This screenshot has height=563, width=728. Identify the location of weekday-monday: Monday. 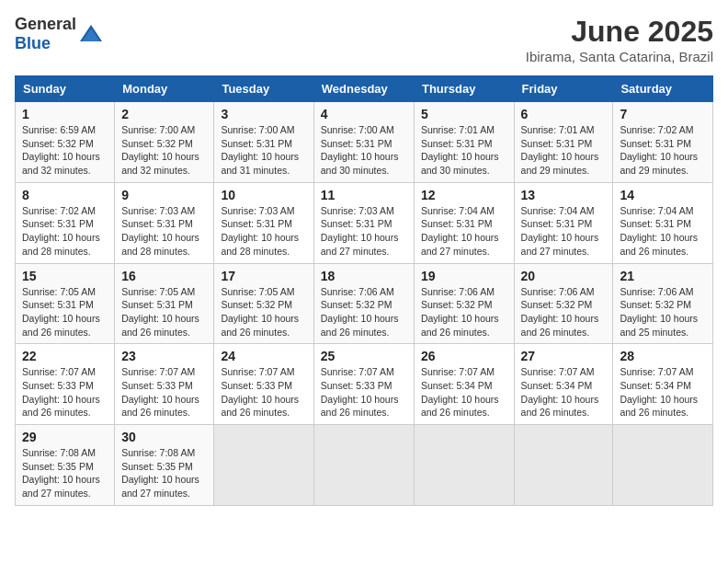
(165, 89).